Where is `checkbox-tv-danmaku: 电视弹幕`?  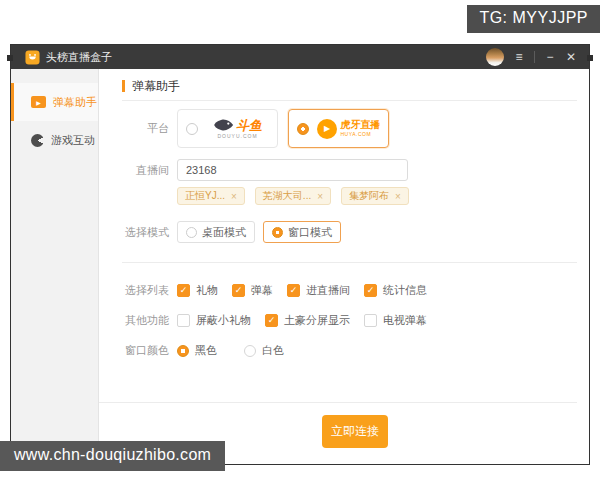 checkbox-tv-danmaku: 电视弹幕 is located at coordinates (396, 320).